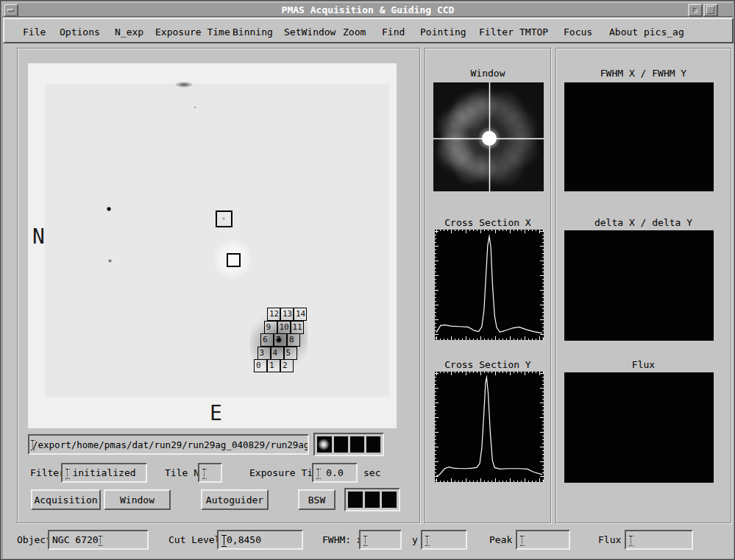  I want to click on tile-box-5: 5, so click(291, 353).